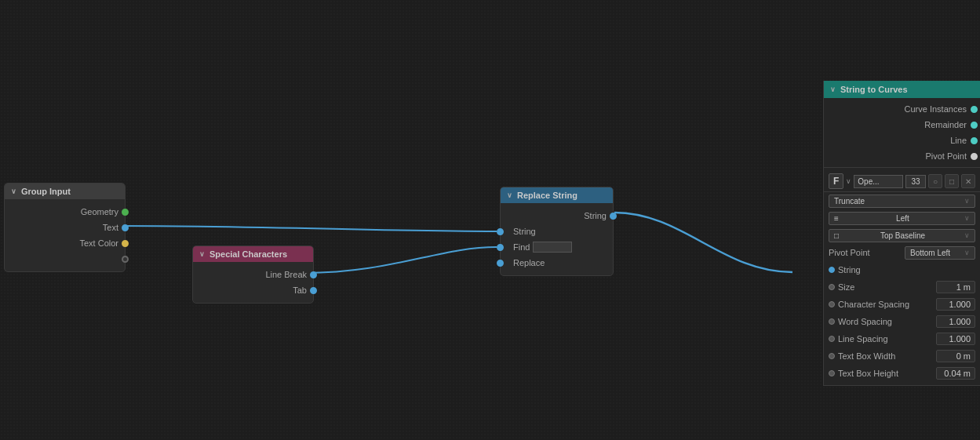  Describe the element at coordinates (253, 290) in the screenshot. I see `tab-row: Tab` at that location.